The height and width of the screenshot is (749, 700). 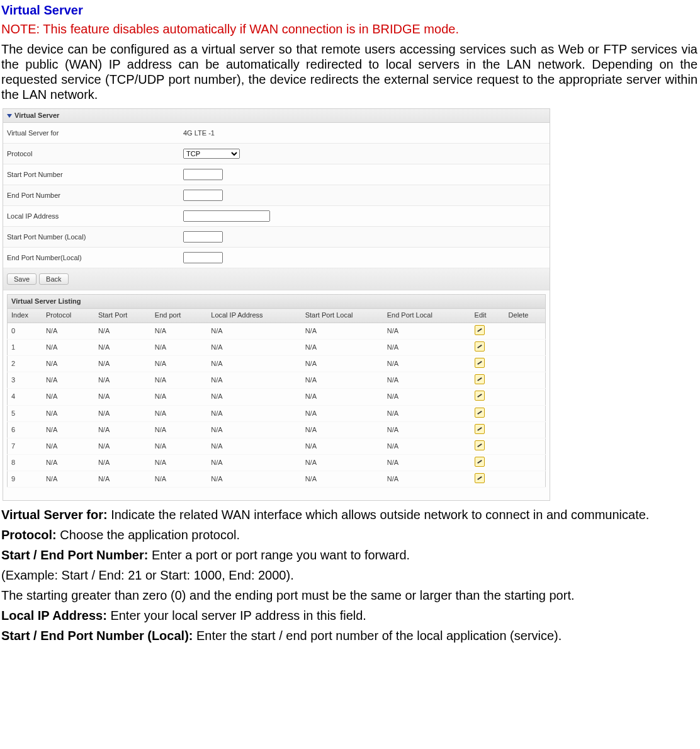 What do you see at coordinates (349, 615) in the screenshot?
I see `desc-local-ip: Local IP Address: Enter your local serve…` at bounding box center [349, 615].